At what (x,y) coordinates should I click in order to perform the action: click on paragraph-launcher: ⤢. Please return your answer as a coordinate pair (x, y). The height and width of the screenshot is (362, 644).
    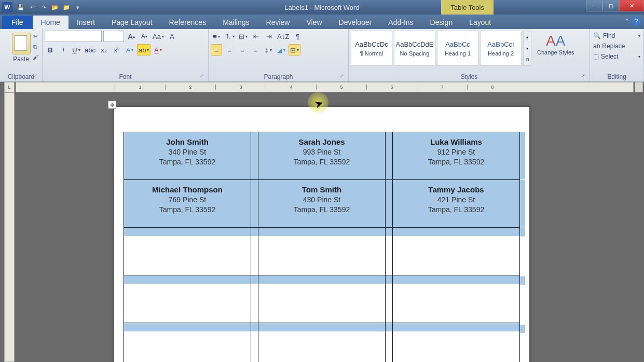
    Looking at the image, I should click on (343, 76).